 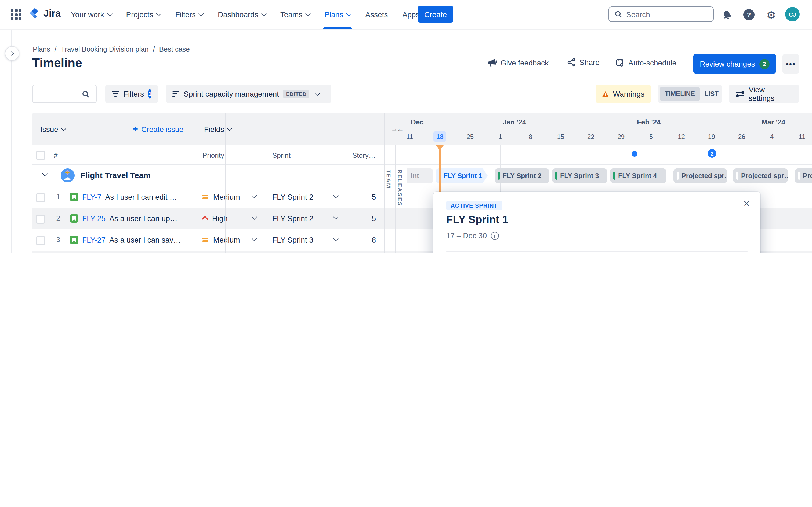 What do you see at coordinates (638, 14) in the screenshot?
I see `search-placeholder: Search` at bounding box center [638, 14].